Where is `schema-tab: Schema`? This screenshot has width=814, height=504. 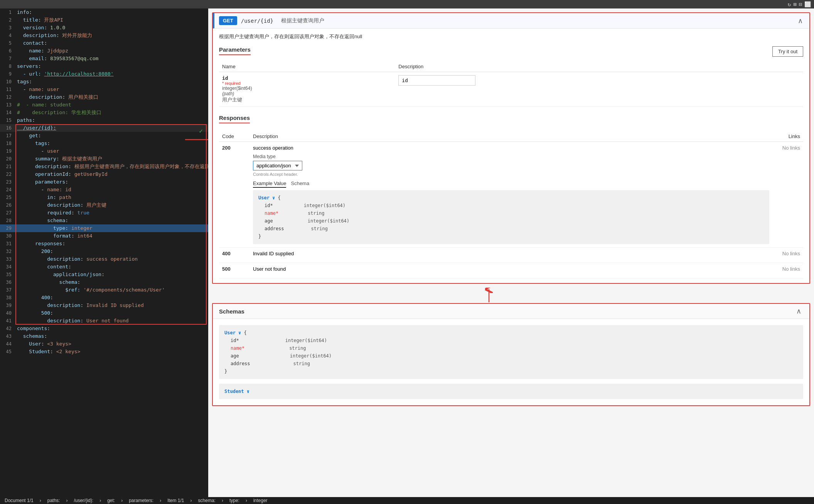
schema-tab: Schema is located at coordinates (300, 184).